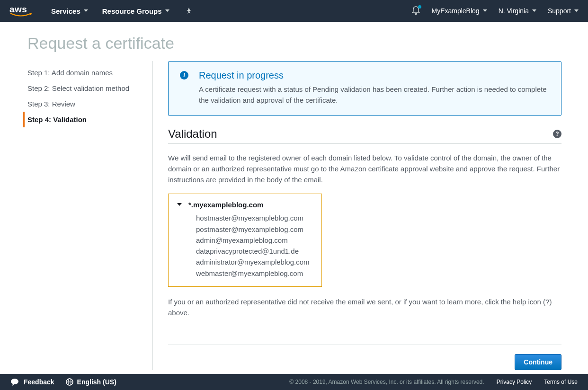 The width and height of the screenshot is (588, 390). What do you see at coordinates (557, 134) in the screenshot?
I see `help-icon: ?` at bounding box center [557, 134].